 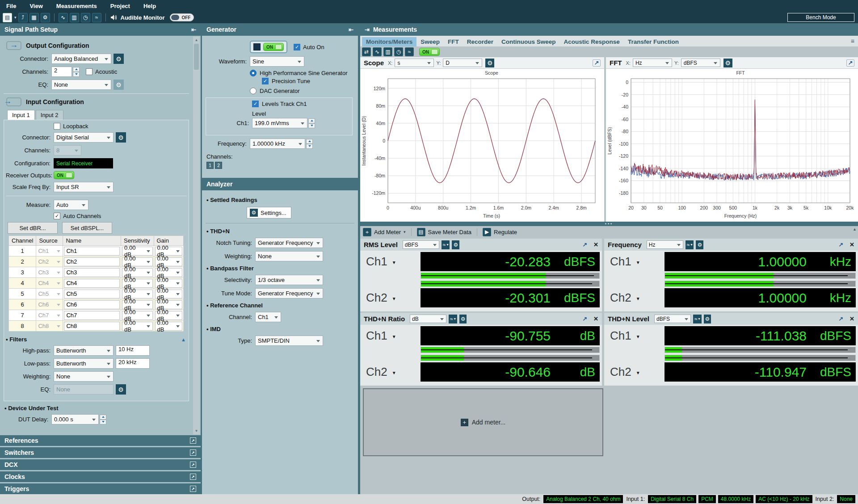 What do you see at coordinates (120, 6) in the screenshot?
I see `menu-project: Project` at bounding box center [120, 6].